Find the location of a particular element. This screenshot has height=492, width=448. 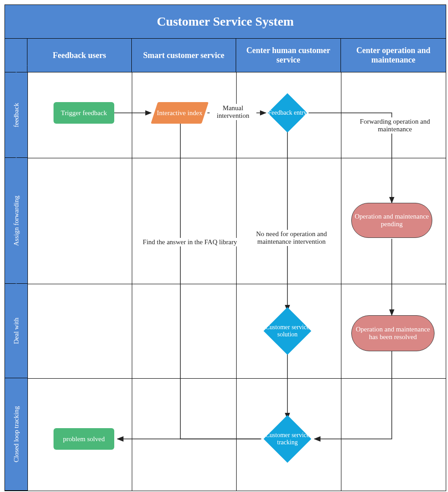

node-cs-solution: Customer service solution is located at coordinates (287, 331).